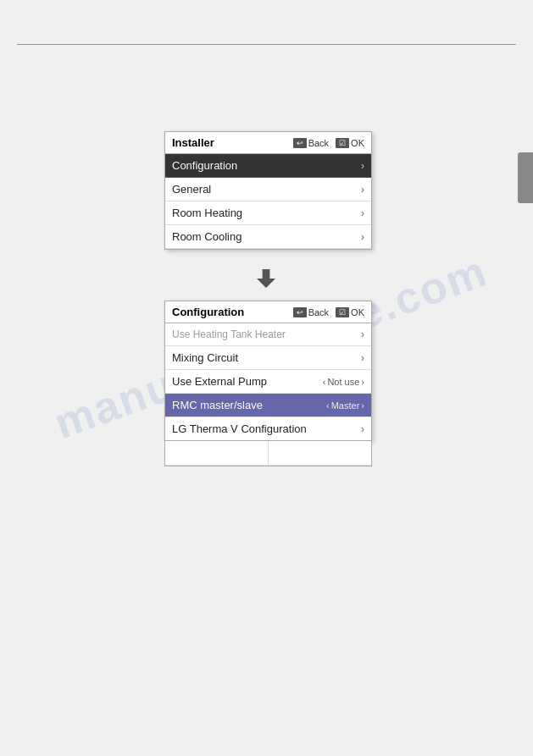 The height and width of the screenshot is (756, 533). I want to click on rmc-master-slave-row: RMC master/slave ‹ Master ›, so click(268, 406).